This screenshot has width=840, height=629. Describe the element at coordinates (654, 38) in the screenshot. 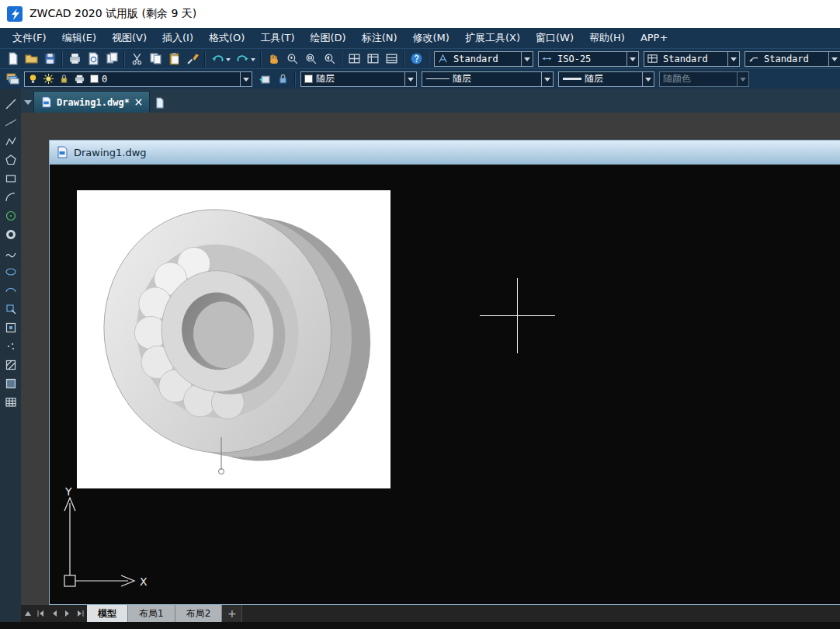

I see `menu-item-app-plus: APP+` at that location.